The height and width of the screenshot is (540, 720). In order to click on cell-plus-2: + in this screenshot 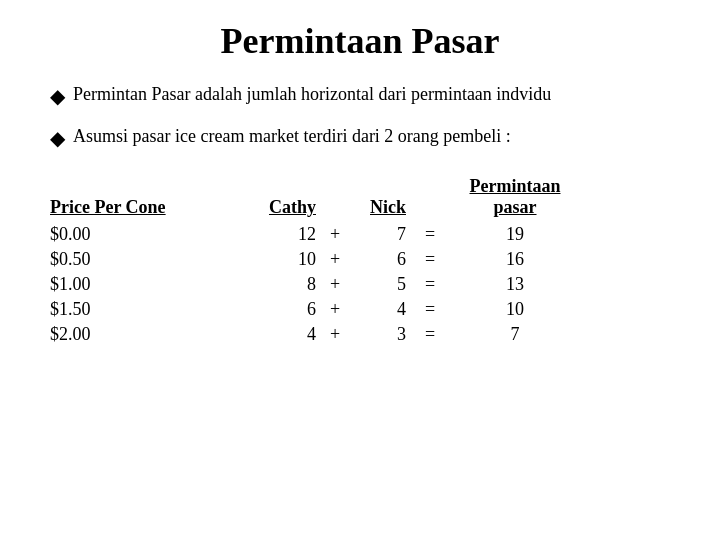, I will do `click(335, 284)`.